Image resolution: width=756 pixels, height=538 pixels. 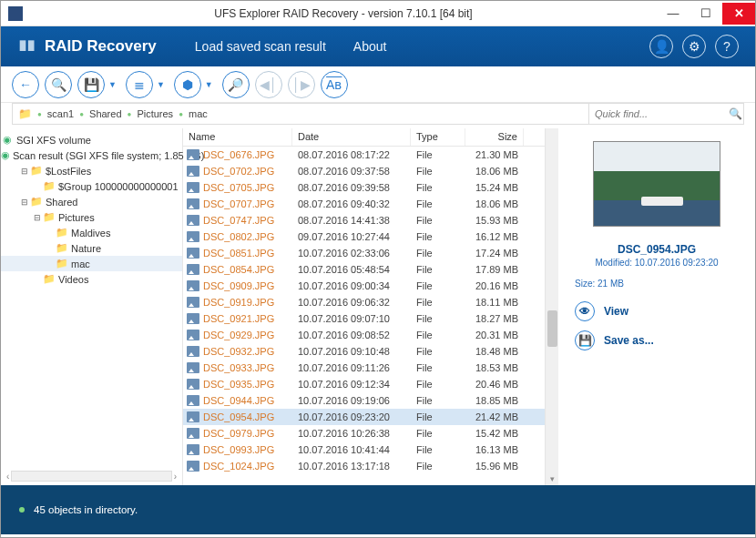 I want to click on file-size: 15.96 MB, so click(x=495, y=466).